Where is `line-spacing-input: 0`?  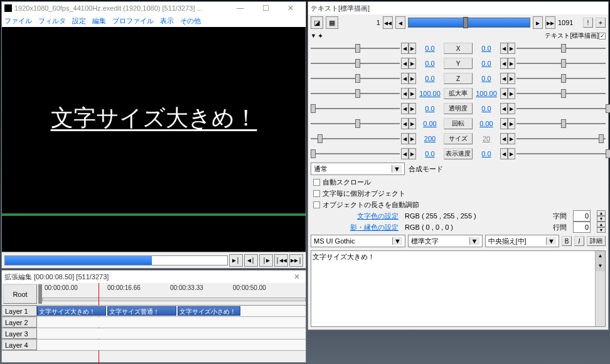
line-spacing-input: 0 is located at coordinates (582, 227).